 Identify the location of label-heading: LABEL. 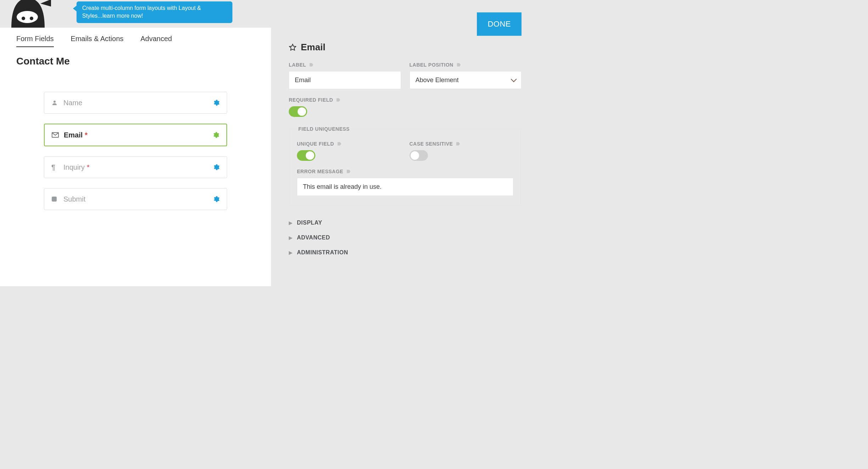
(345, 65).